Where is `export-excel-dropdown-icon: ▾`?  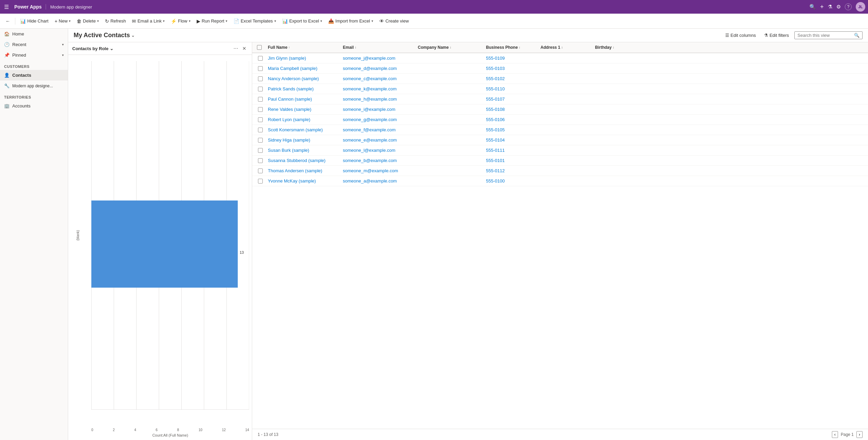
export-excel-dropdown-icon: ▾ is located at coordinates (321, 21).